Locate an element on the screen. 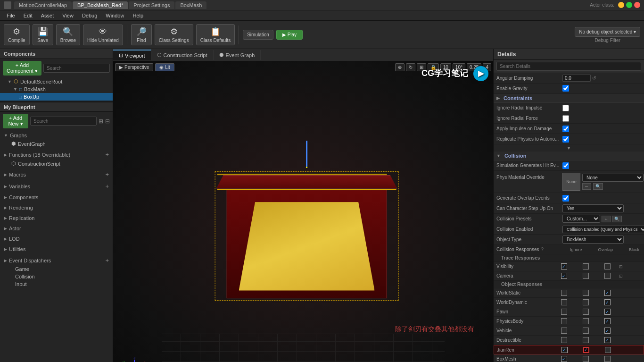 The image size is (644, 362). bp-graphs-header: ▼ Graphs is located at coordinates (57, 135).